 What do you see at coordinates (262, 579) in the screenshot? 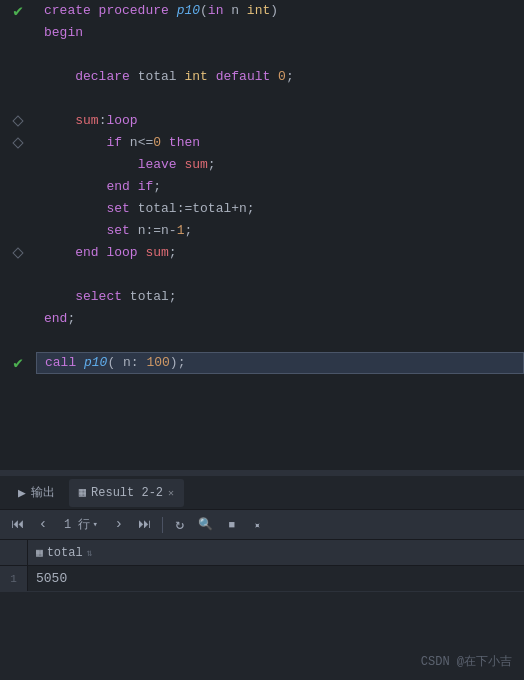
I see `table-row: 1 5050` at bounding box center [262, 579].